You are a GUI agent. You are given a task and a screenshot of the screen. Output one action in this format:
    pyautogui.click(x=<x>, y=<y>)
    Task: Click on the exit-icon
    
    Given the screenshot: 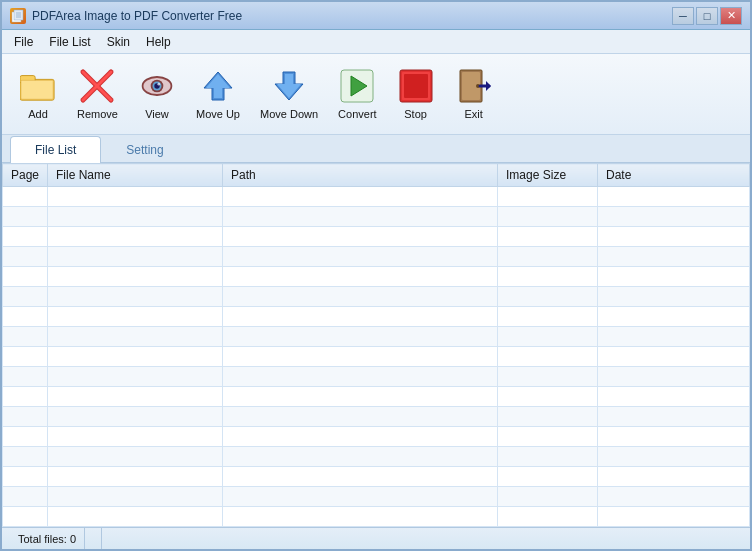 What is the action you would take?
    pyautogui.click(x=474, y=86)
    